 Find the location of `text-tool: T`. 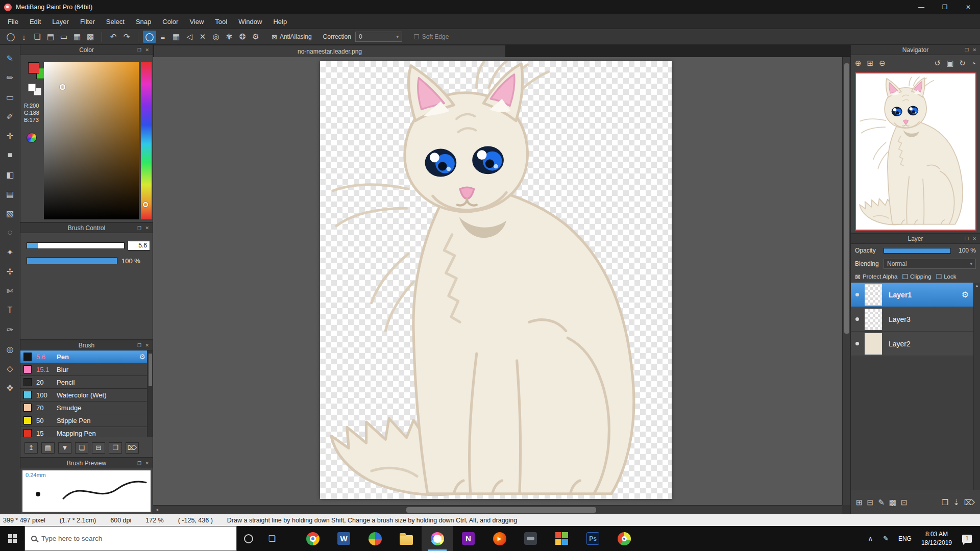

text-tool: T is located at coordinates (10, 310).